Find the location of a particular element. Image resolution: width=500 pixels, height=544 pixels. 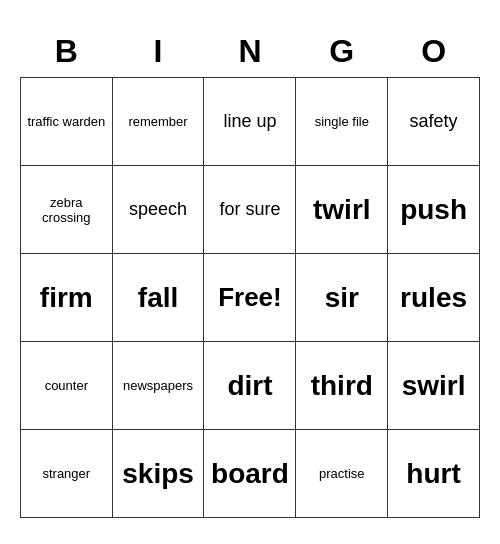

cell-r3-c1: newspapers is located at coordinates (158, 386).